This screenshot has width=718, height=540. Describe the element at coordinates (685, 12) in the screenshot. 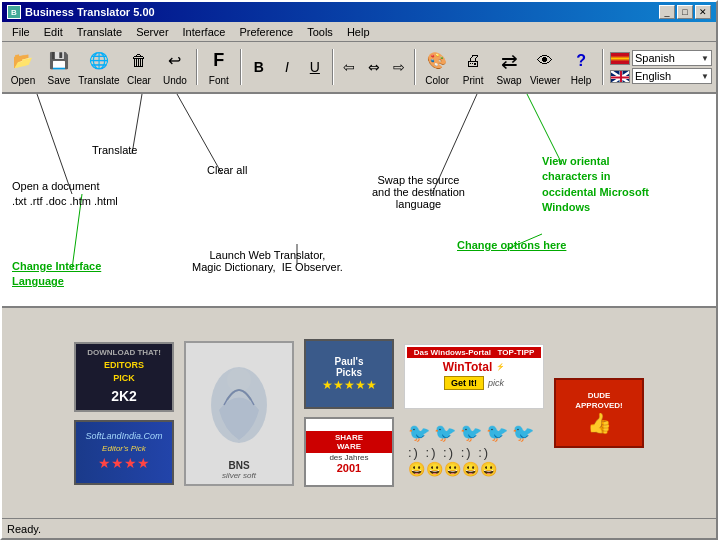

I see `maximize-button: □` at that location.